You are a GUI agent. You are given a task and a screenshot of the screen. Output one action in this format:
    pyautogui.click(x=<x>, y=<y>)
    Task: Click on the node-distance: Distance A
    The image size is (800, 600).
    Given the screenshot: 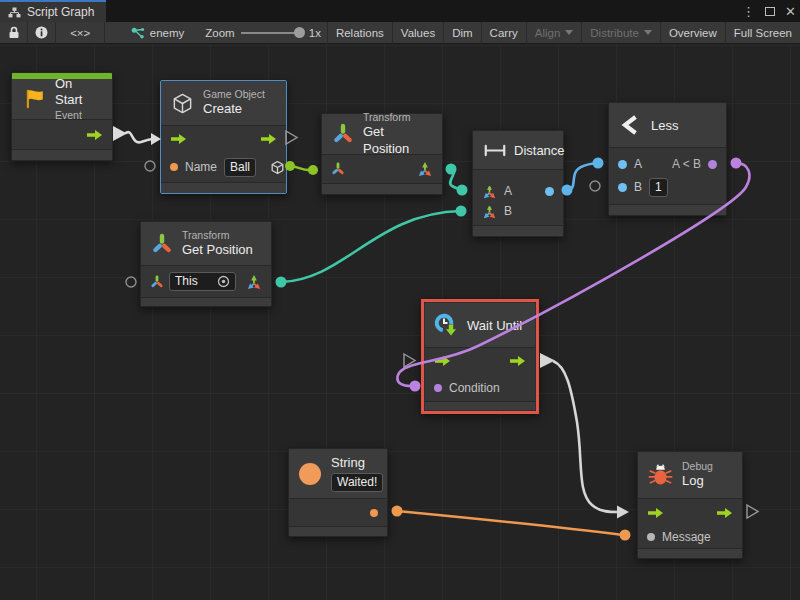 What is the action you would take?
    pyautogui.click(x=518, y=184)
    